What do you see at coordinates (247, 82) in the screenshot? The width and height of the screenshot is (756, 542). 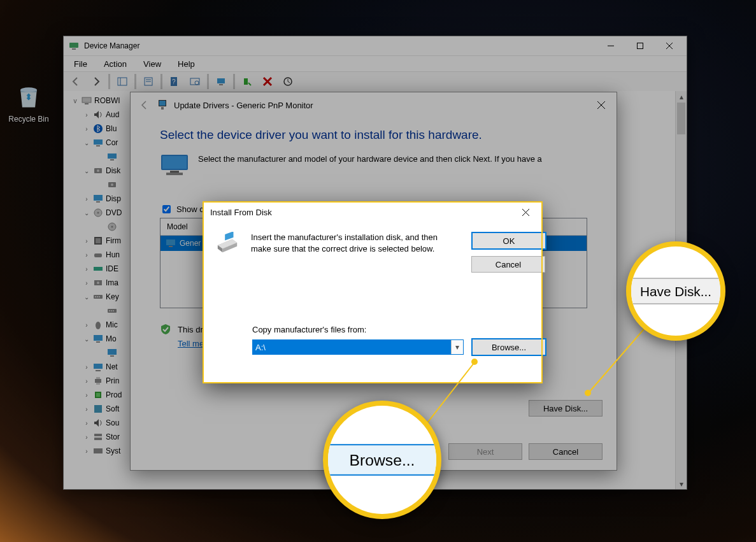 I see `enable-device-icon` at bounding box center [247, 82].